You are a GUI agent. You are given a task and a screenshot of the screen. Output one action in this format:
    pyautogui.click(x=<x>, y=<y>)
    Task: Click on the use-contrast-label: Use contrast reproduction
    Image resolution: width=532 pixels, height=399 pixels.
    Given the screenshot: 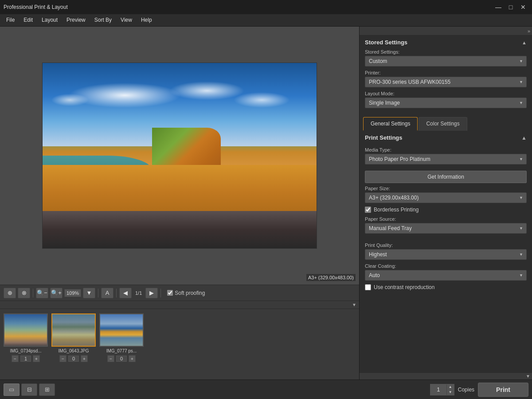 What is the action you would take?
    pyautogui.click(x=404, y=287)
    